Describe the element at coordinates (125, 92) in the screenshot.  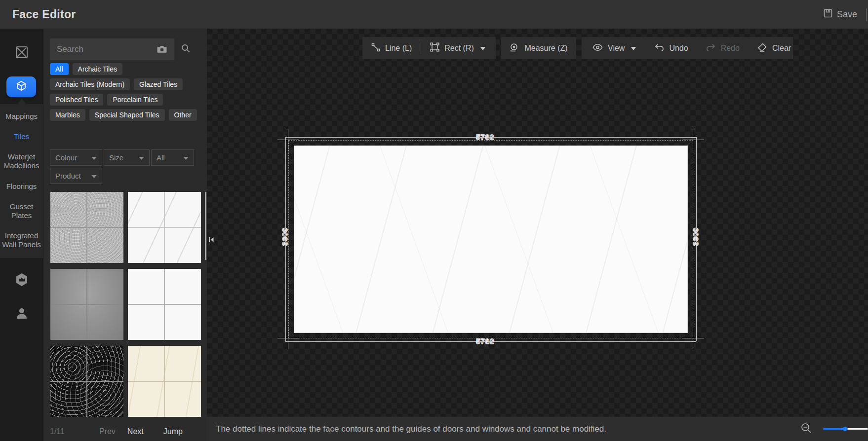
I see `category-chip-list: All Archaic Tiles Archaic Tiles (Modern)…` at that location.